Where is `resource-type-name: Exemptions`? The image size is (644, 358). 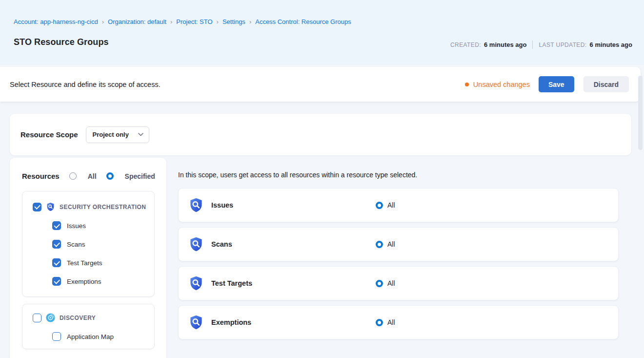 resource-type-name: Exemptions is located at coordinates (231, 322).